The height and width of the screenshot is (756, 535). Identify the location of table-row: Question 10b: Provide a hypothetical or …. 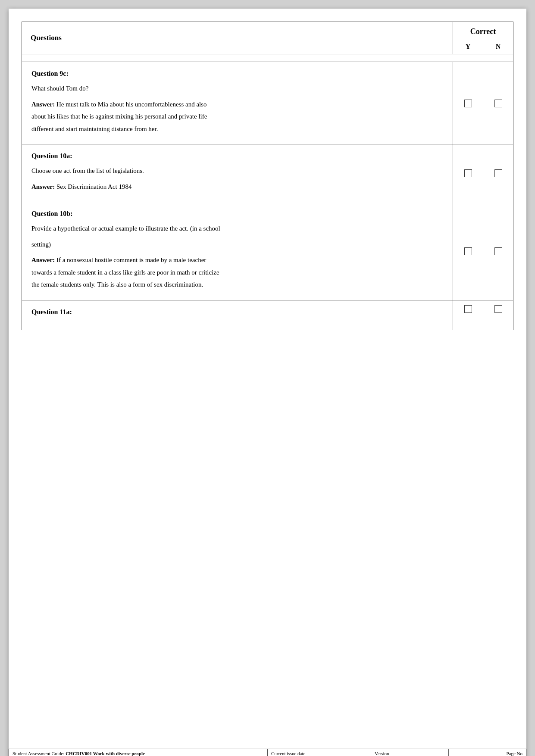
(268, 251).